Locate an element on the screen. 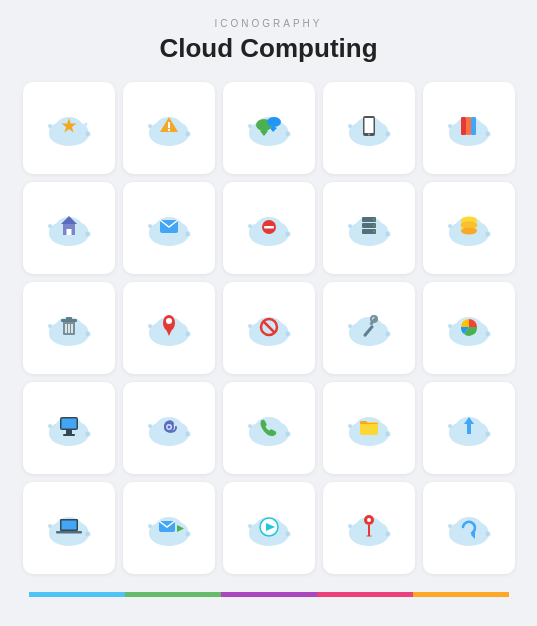 This screenshot has width=537, height=626. cloud-chart-icon is located at coordinates (469, 328).